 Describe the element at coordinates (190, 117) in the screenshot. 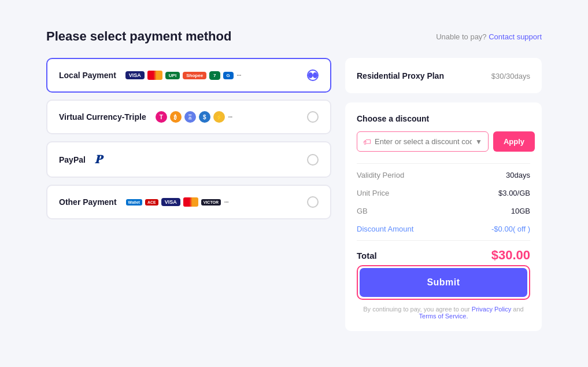

I see `ethereum-icon: Ξ` at that location.